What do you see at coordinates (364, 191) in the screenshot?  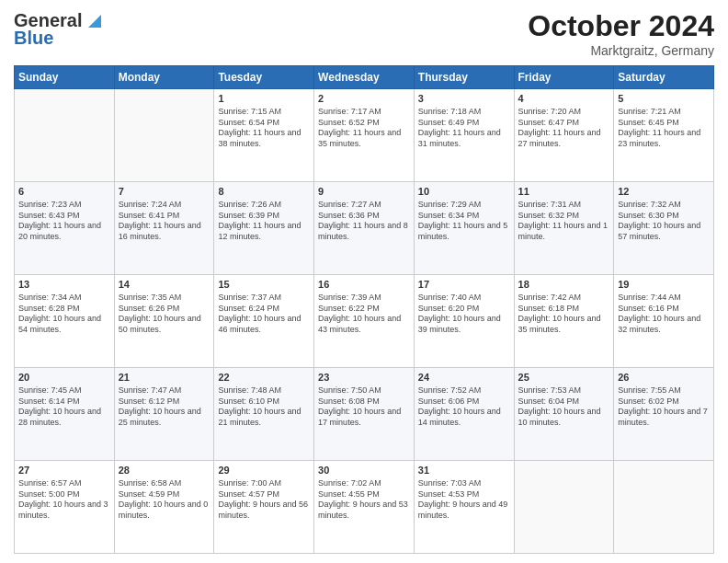 I see `cell-day-number: 9` at bounding box center [364, 191].